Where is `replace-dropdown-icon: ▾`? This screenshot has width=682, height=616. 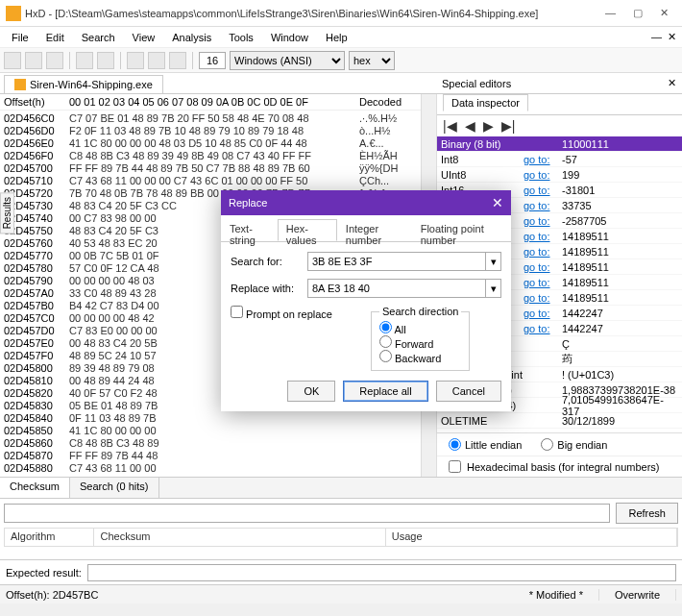 replace-dropdown-icon: ▾ is located at coordinates (494, 288).